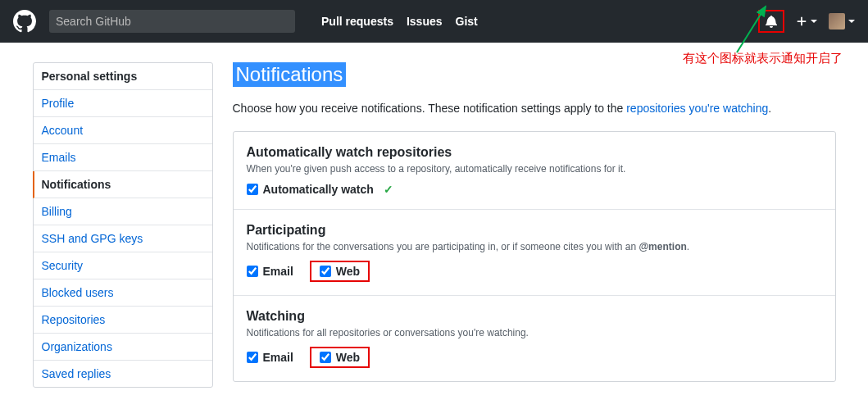  Describe the element at coordinates (325, 271) in the screenshot. I see `participating-web-checkbox` at that location.